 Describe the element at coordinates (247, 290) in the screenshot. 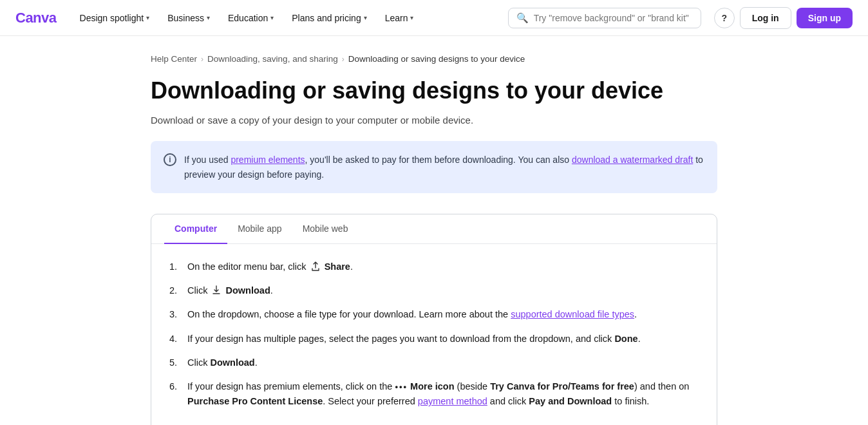

I see `download-label: Download` at that location.